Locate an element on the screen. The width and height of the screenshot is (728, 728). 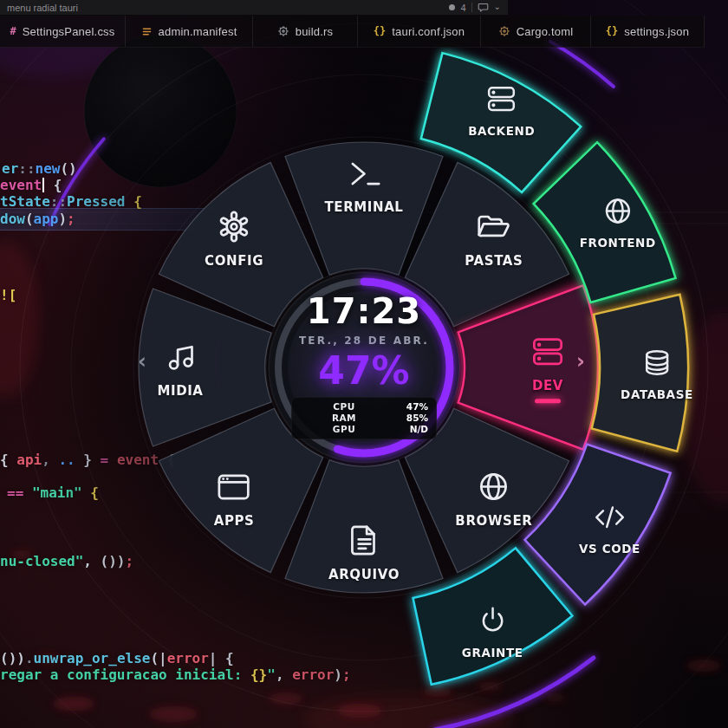
tab-label: SettingsPanel.css is located at coordinates (69, 31).